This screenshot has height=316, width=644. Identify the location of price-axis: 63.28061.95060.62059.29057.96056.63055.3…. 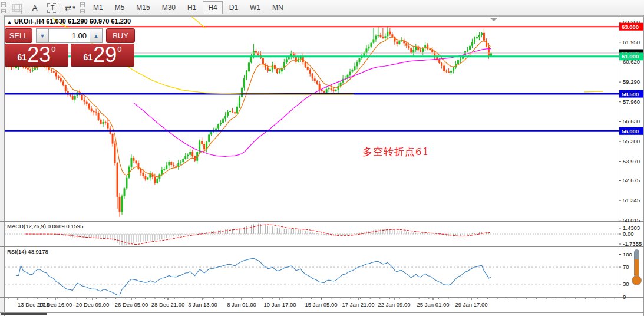
(631, 121).